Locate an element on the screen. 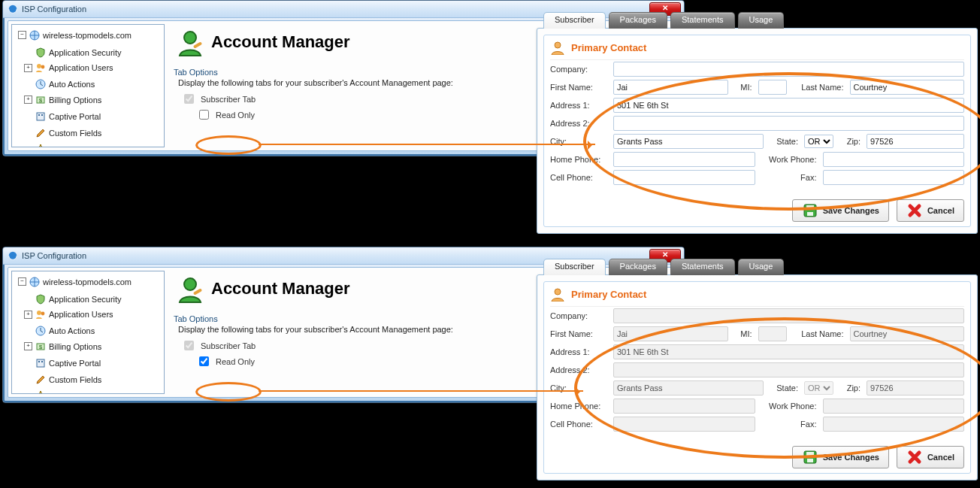 The height and width of the screenshot is (488, 980). fax-field is located at coordinates (894, 177).